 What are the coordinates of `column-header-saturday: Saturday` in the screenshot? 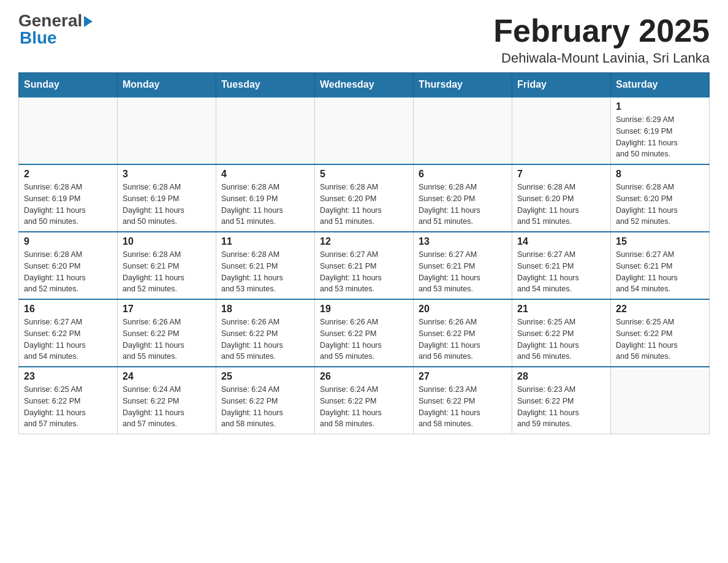 It's located at (661, 85).